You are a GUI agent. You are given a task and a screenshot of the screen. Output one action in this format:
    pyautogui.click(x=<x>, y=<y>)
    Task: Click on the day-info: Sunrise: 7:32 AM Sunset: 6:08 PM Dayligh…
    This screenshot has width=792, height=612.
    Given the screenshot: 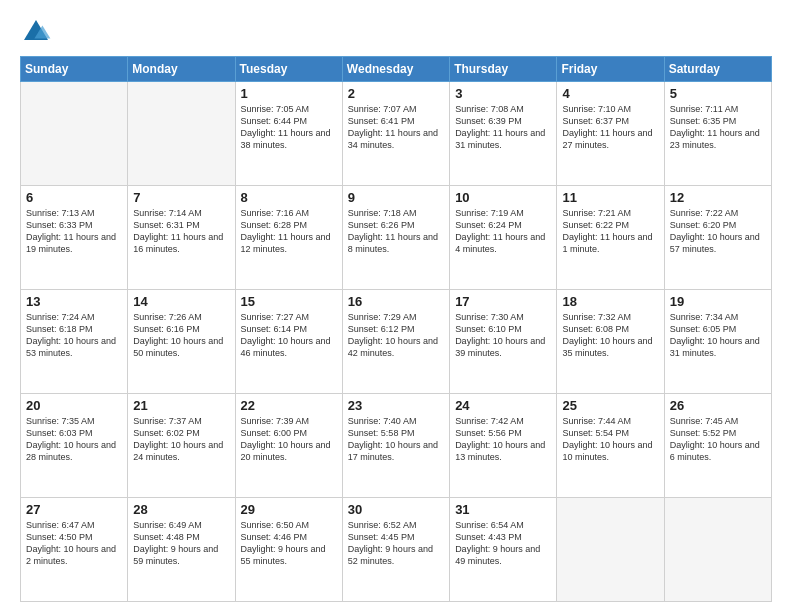 What is the action you would take?
    pyautogui.click(x=610, y=336)
    